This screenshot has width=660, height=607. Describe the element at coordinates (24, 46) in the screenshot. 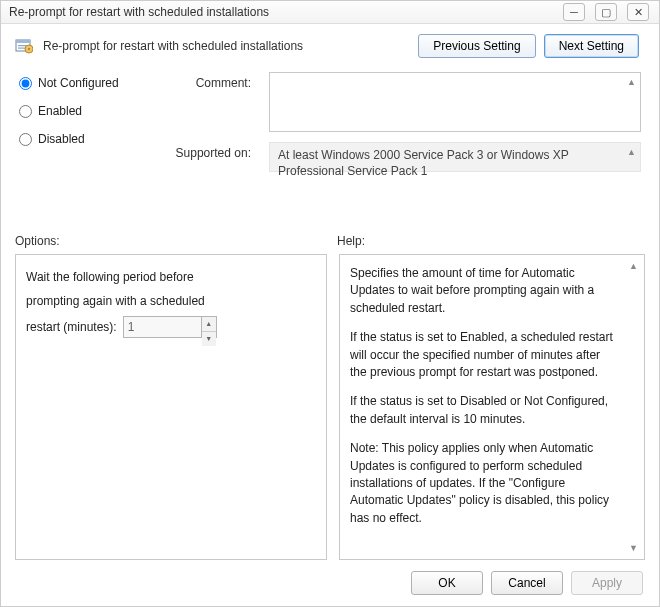

I see `policy-icon` at that location.